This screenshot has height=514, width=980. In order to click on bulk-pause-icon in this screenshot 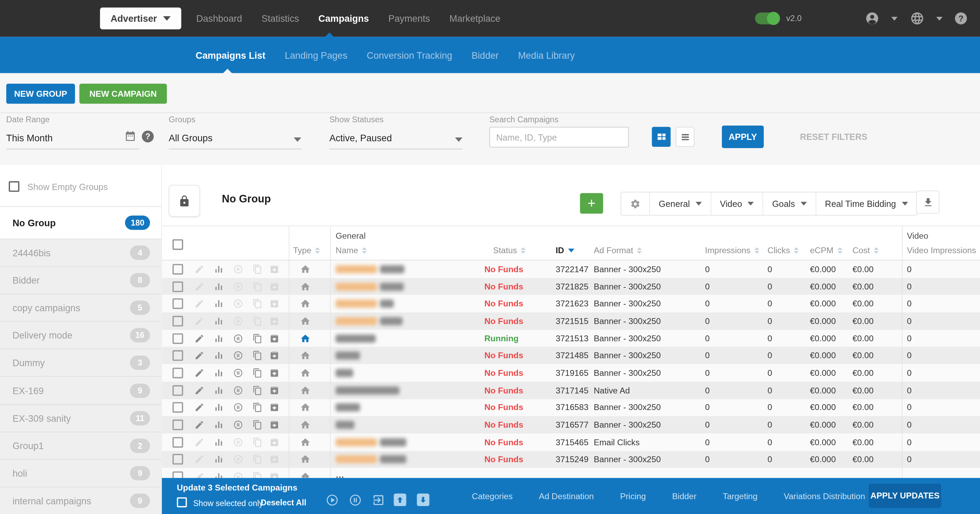, I will do `click(355, 500)`.